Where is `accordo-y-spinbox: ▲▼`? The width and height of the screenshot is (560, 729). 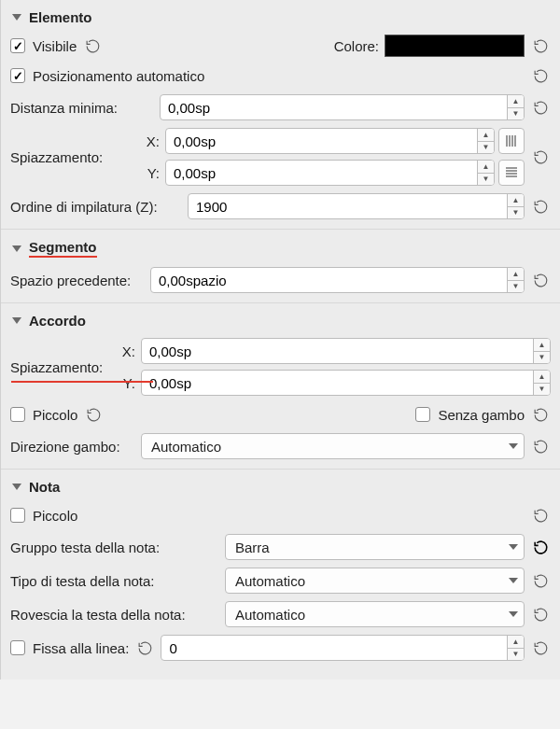 accordo-y-spinbox: ▲▼ is located at coordinates (345, 383).